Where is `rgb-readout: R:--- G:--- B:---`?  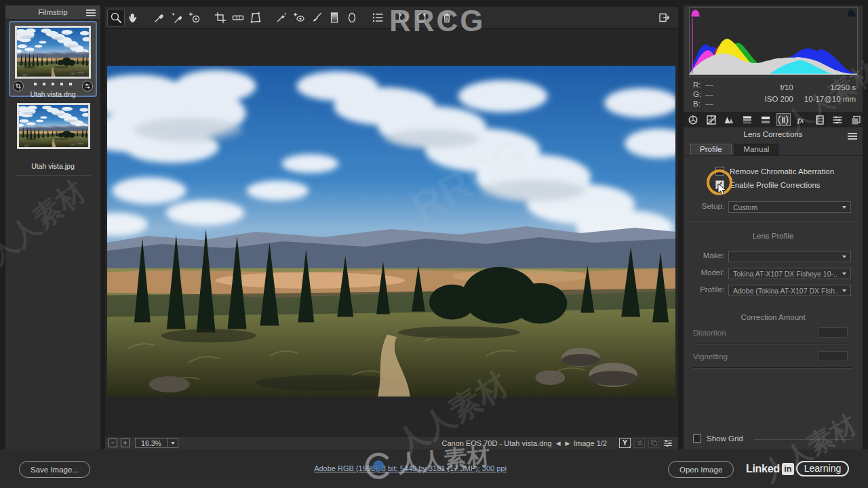
rgb-readout: R:--- G:--- B:--- is located at coordinates (703, 94).